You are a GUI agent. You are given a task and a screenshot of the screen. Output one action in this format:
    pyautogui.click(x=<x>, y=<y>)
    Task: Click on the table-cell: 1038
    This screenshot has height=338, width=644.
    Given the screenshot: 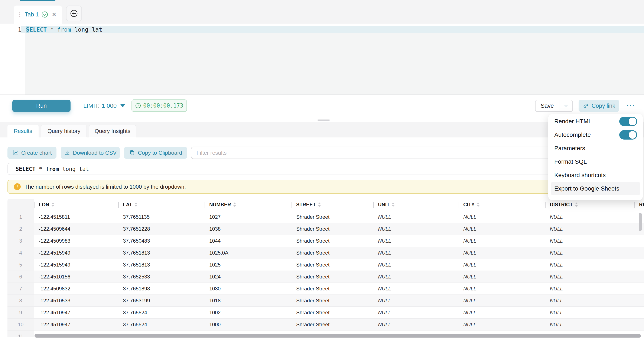 What is the action you would take?
    pyautogui.click(x=248, y=229)
    